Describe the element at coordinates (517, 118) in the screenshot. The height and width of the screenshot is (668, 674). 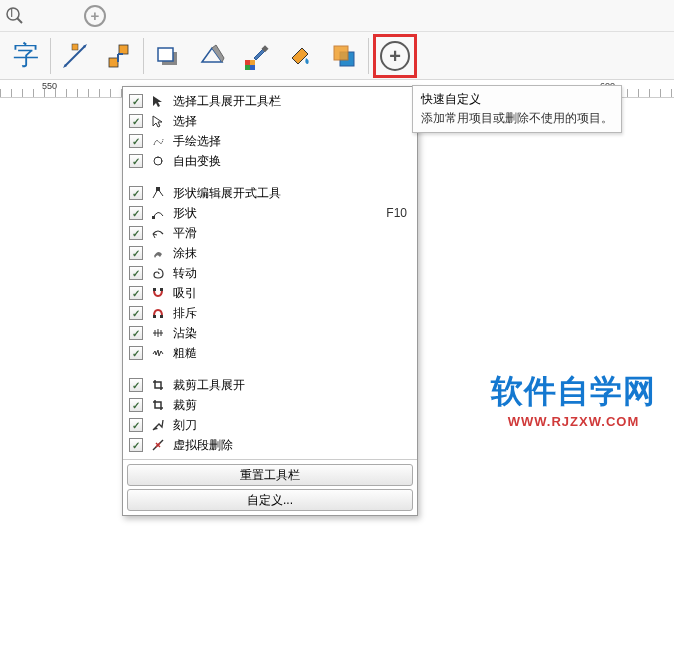
I see `tooltip-desc: 添加常用项目或删除不使用的项目。` at that location.